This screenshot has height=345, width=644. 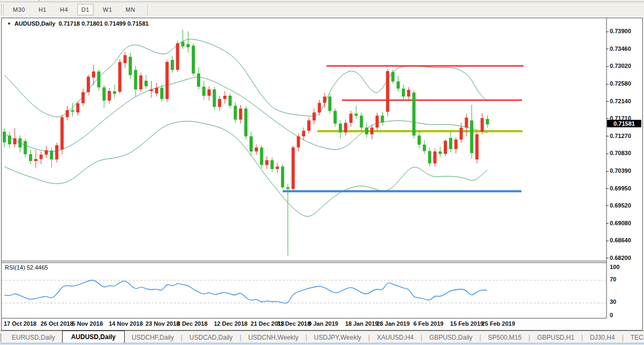 I want to click on toolbar-separator, so click(x=148, y=10).